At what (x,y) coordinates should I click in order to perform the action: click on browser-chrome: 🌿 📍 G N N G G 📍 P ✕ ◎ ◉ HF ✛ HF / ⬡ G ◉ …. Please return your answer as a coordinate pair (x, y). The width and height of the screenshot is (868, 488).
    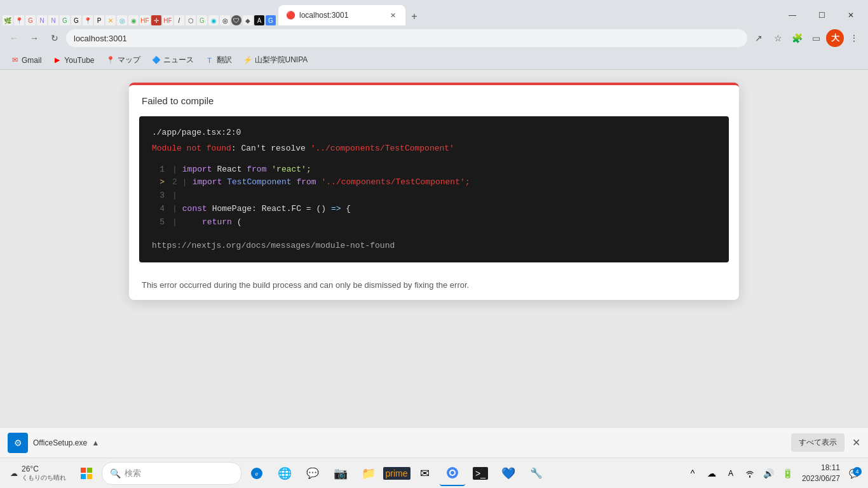
    Looking at the image, I should click on (434, 35).